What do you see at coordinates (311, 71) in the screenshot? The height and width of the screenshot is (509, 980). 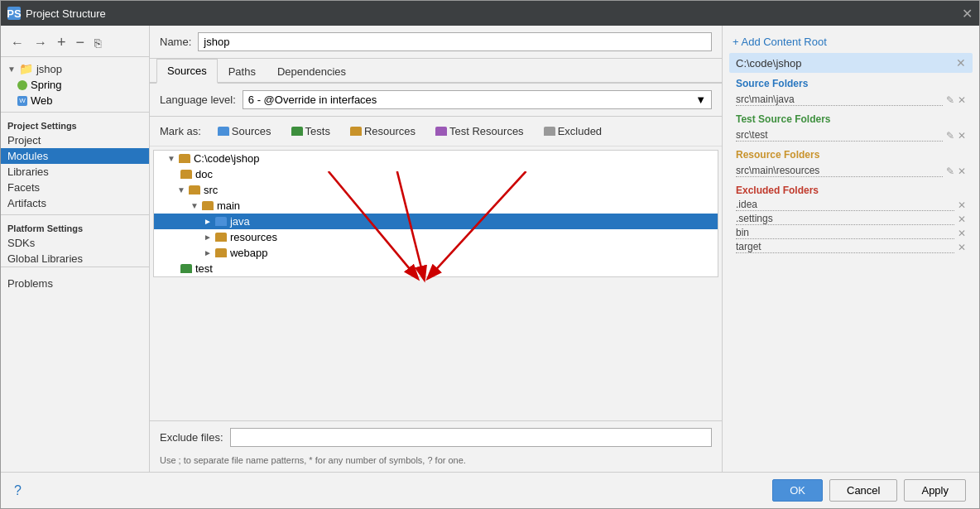 I see `tab-dependencies: Dependencies` at bounding box center [311, 71].